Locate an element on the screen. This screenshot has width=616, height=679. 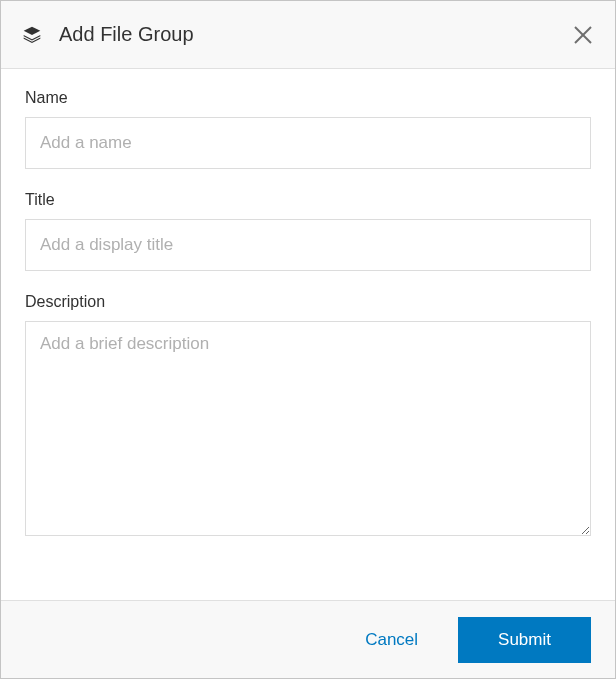
title-label: Title is located at coordinates (308, 200).